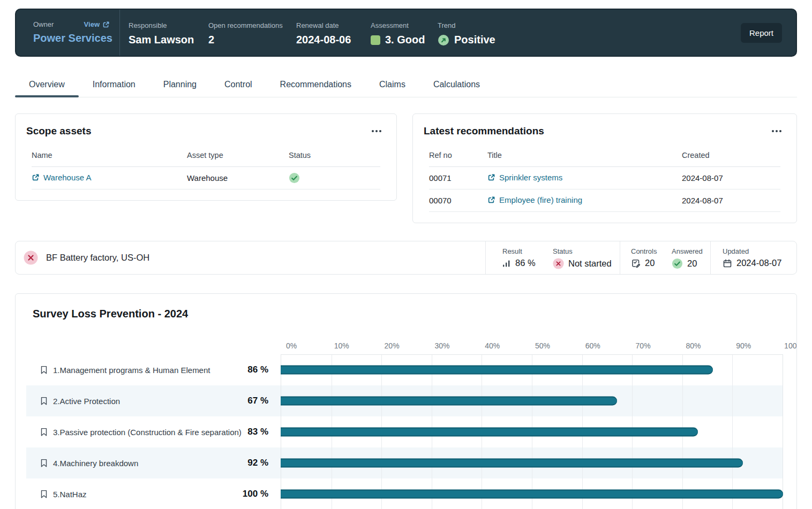 This screenshot has width=812, height=509. What do you see at coordinates (334, 156) in the screenshot?
I see `column-header-status: Status` at bounding box center [334, 156].